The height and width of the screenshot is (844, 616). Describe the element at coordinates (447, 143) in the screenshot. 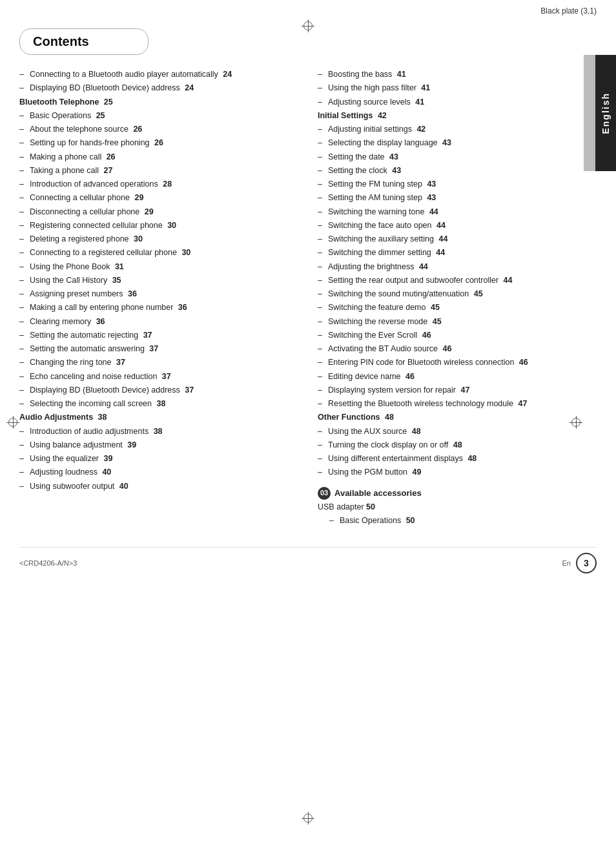

I see `entry-page: 43` at that location.